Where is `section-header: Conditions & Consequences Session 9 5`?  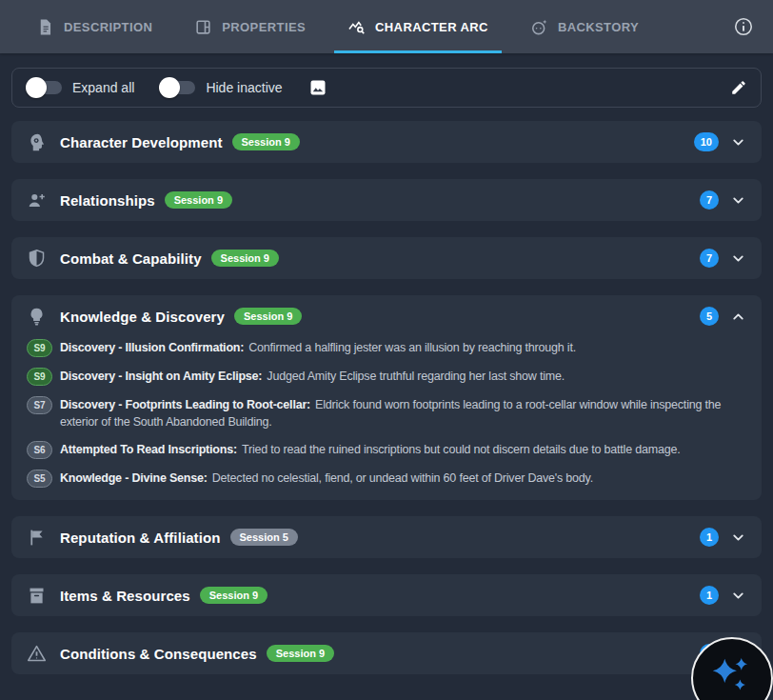
section-header: Conditions & Consequences Session 9 5 is located at coordinates (386, 653).